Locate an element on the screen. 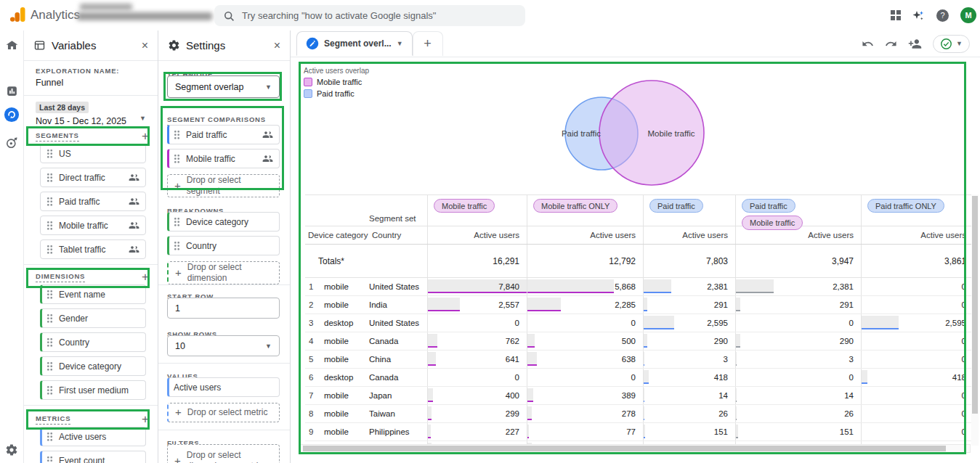 The width and height of the screenshot is (980, 463). chip-label: Paid traffic is located at coordinates (206, 135).